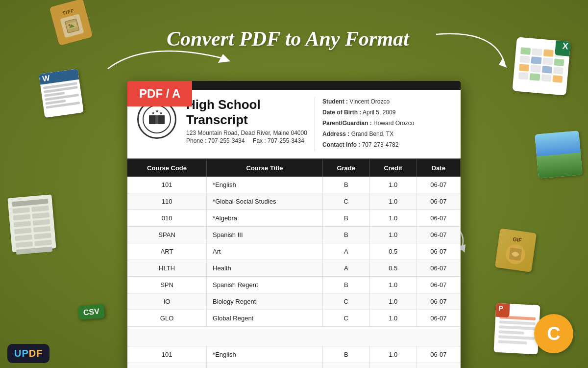 This screenshot has height=368, width=588. I want to click on col-header-code: Course Code, so click(167, 168).